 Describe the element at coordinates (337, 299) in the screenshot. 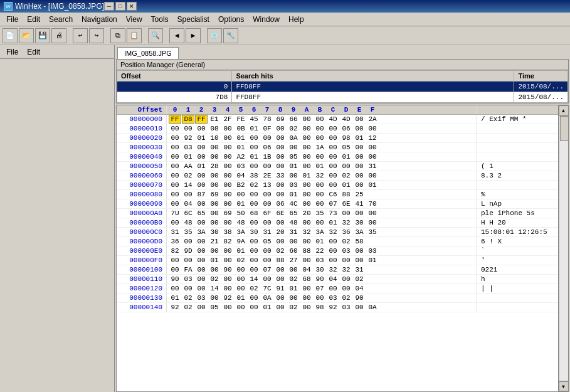

I see `hex-row: 00000130010203009201000A00000000030290` at that location.